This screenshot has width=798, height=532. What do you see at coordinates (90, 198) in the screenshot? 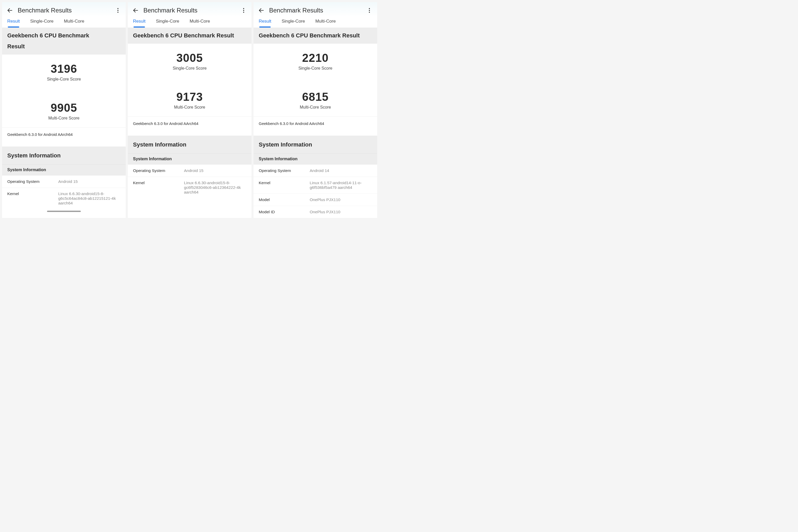
I see `sys-val-kernel: Linux 6.6.30-android15-8-g6c5c64ac84c8-a…` at bounding box center [90, 198].